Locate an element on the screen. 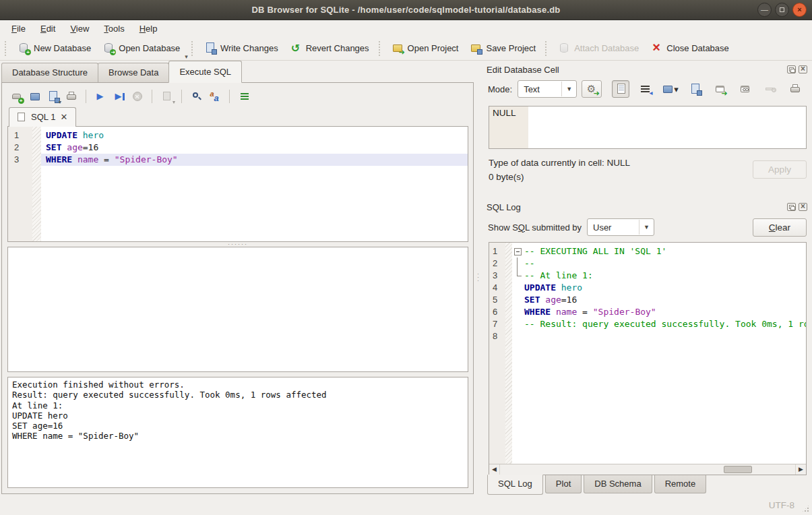 This screenshot has width=812, height=515. editor-results-splitter: ······ is located at coordinates (238, 244).